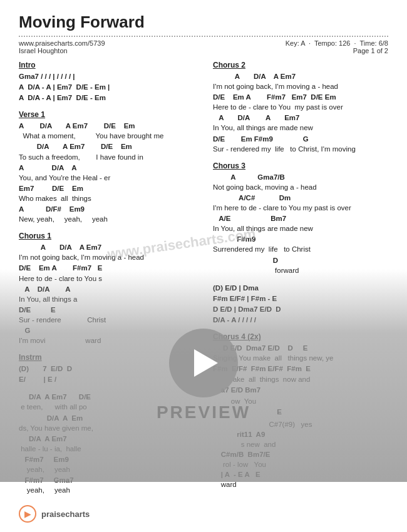 The height and width of the screenshot is (532, 407). Describe the element at coordinates (110, 81) in the screenshot. I see `section-intro: Intro Gma7 / / / | / / / / | A D/A - A |…` at that location.